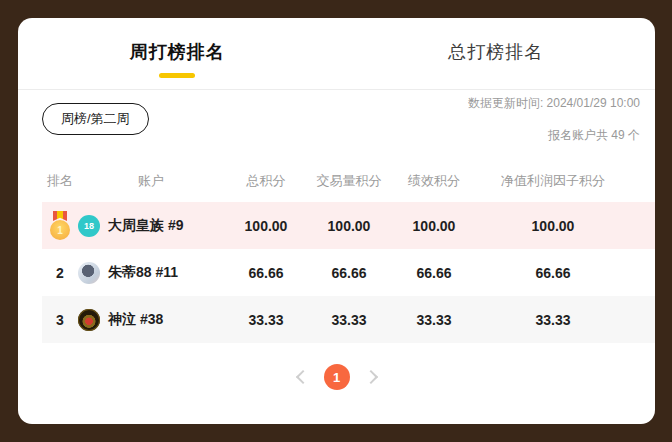 This screenshot has height=442, width=672. I want to click on current-page-button: 1, so click(337, 377).